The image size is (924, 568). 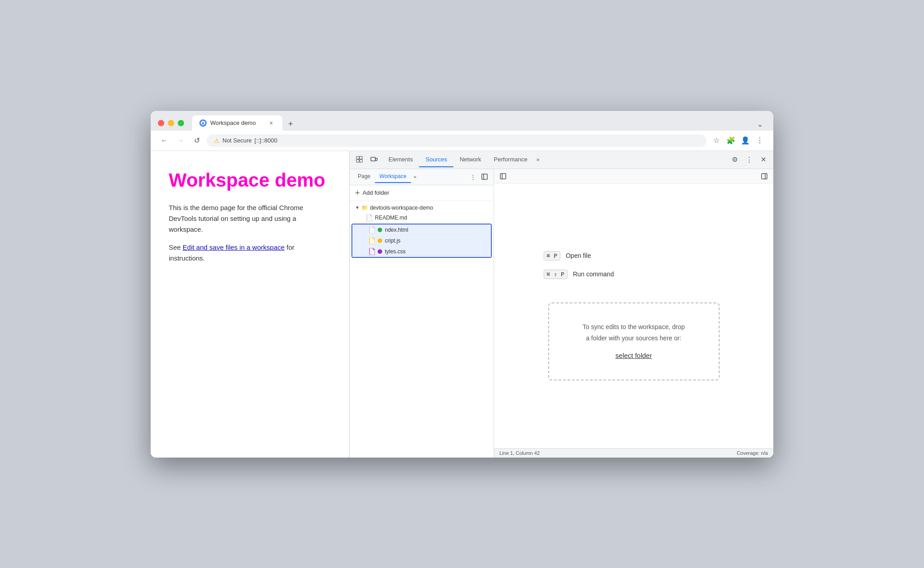 I want to click on forward-button: →, so click(x=180, y=141).